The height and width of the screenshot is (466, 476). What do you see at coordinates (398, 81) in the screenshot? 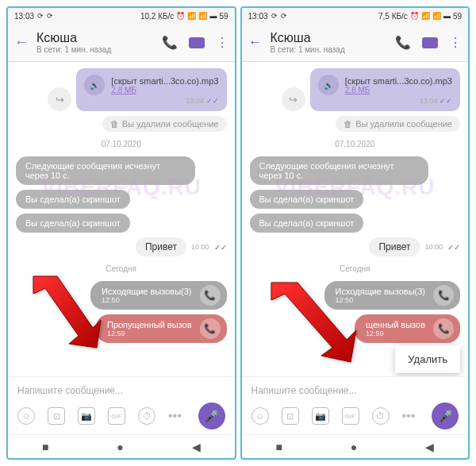
I see `audio-filename: [скрыт smarti...3co.co).mp3` at bounding box center [398, 81].